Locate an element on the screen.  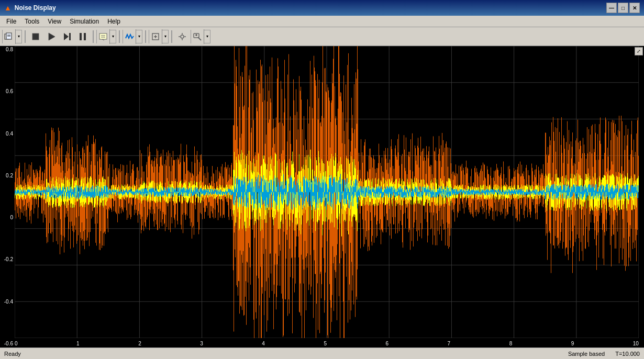
pause-button is located at coordinates (83, 37).